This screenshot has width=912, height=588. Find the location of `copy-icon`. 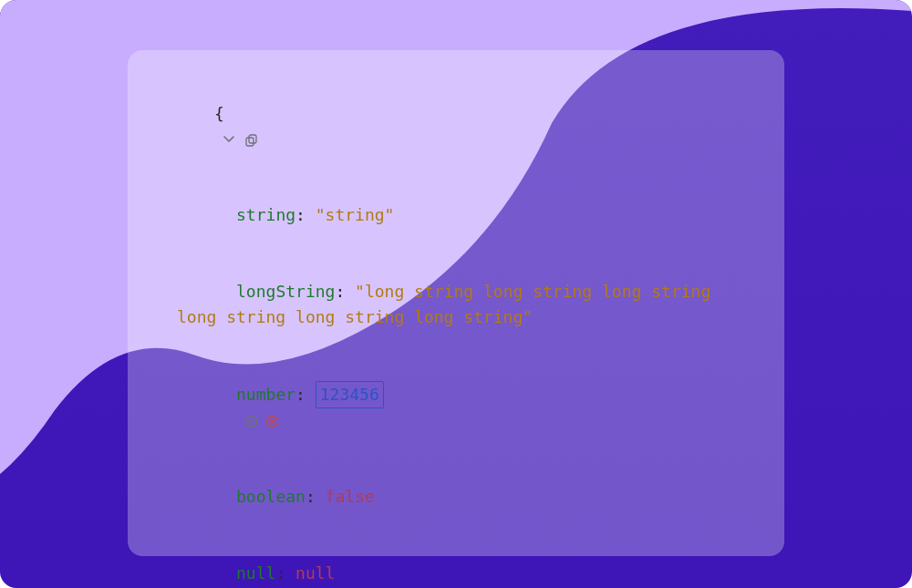

copy-icon is located at coordinates (250, 140).